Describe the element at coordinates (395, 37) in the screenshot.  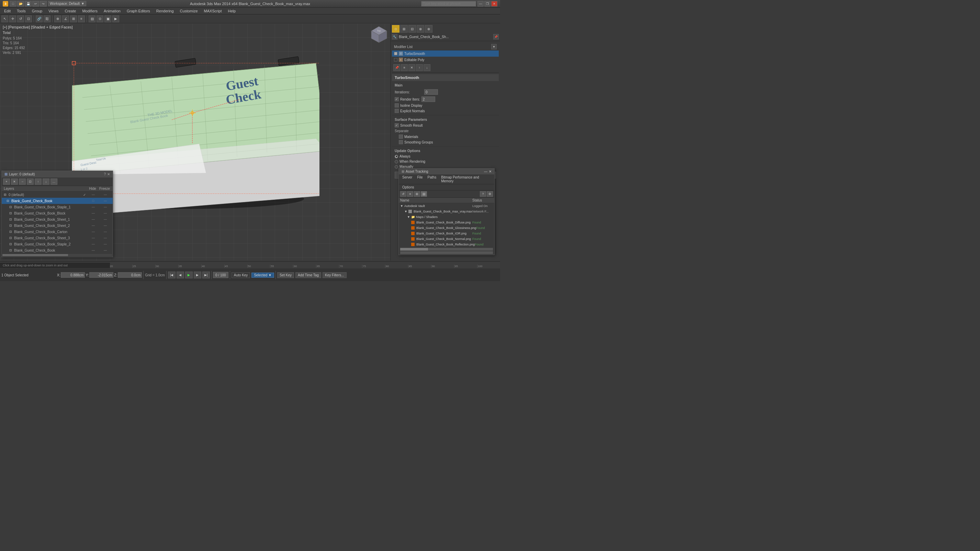
I see `rp-icon-6: 🔧` at that location.